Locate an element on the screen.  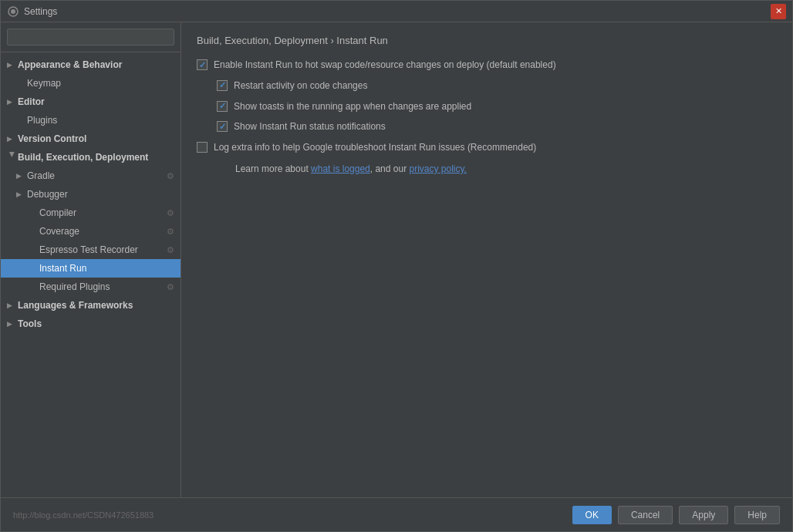
close-button: ✕ is located at coordinates (778, 12).